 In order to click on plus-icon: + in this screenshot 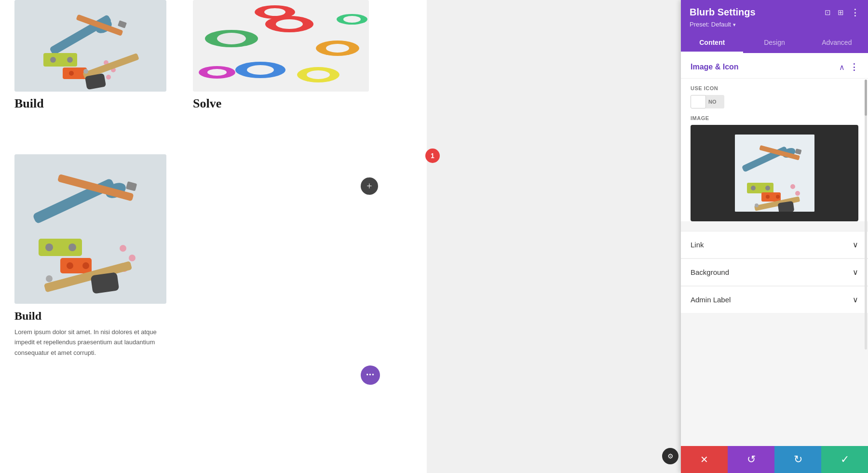, I will do `click(369, 186)`.